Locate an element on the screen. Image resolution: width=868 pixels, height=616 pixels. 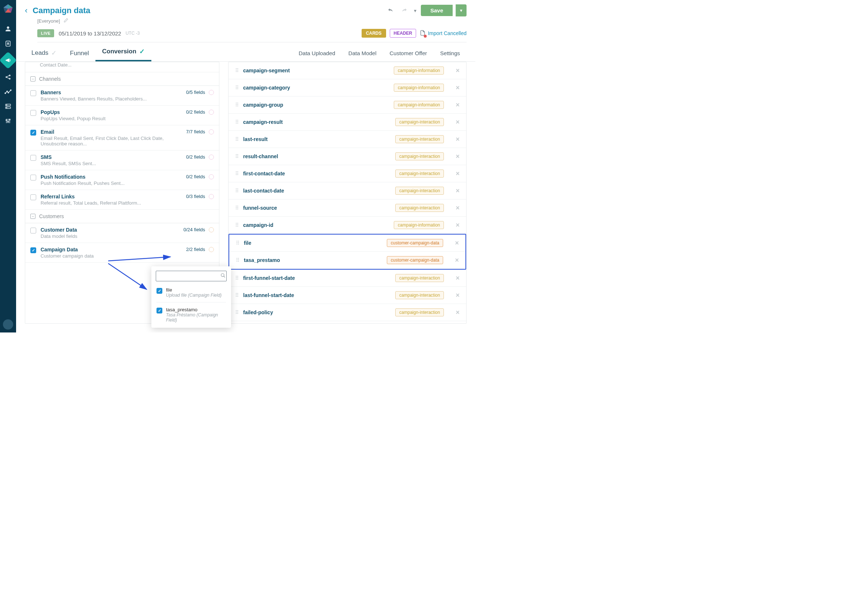
tab-funnel: Funnel is located at coordinates (79, 53).